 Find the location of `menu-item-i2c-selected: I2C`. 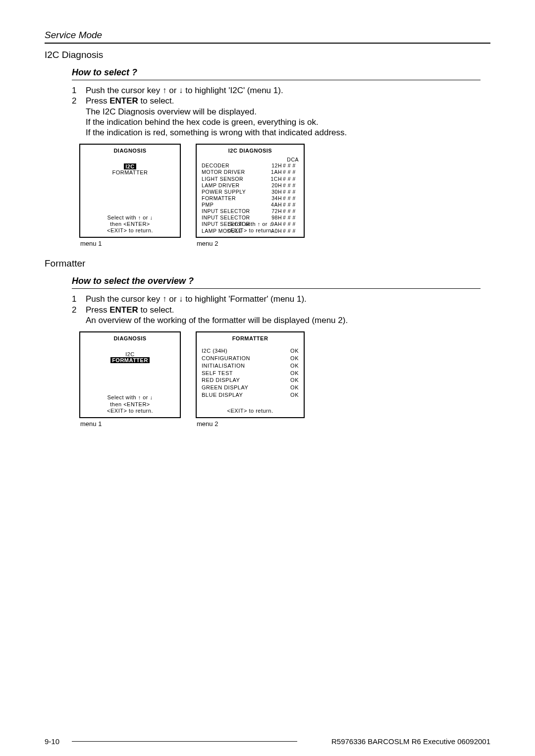

menu-item-i2c-selected: I2C is located at coordinates (130, 166).